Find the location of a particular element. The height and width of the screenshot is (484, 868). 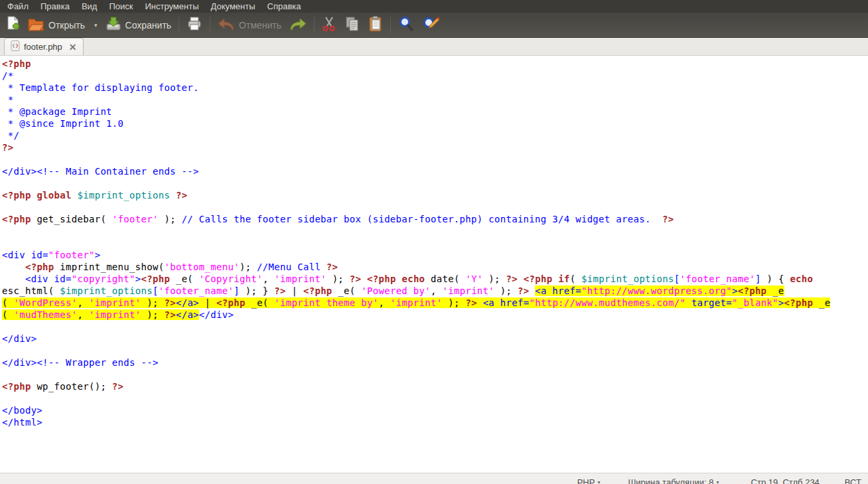

code-line: </body> is located at coordinates (435, 410).